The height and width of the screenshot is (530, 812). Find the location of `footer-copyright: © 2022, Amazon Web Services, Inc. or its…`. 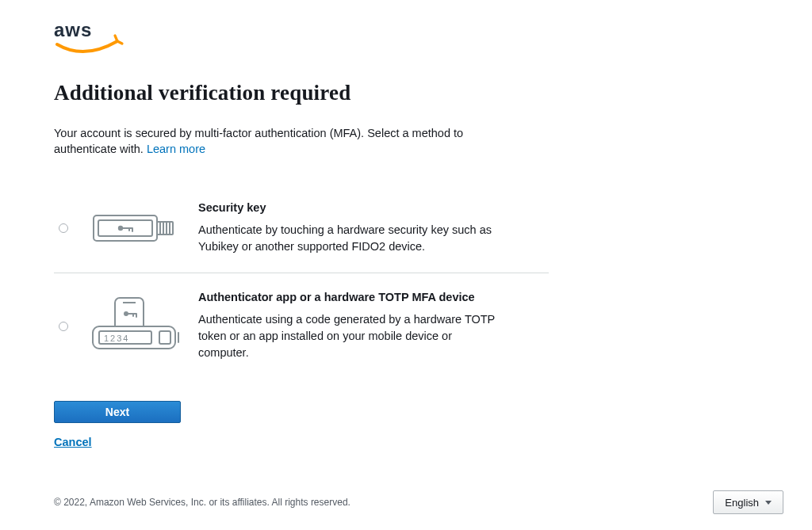

footer-copyright: © 2022, Amazon Web Services, Inc. or its… is located at coordinates (202, 502).